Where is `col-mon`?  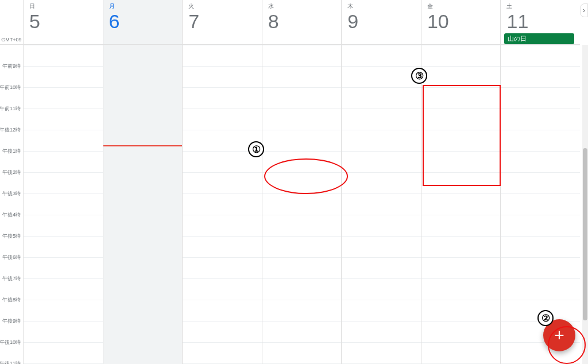
col-mon is located at coordinates (142, 204).